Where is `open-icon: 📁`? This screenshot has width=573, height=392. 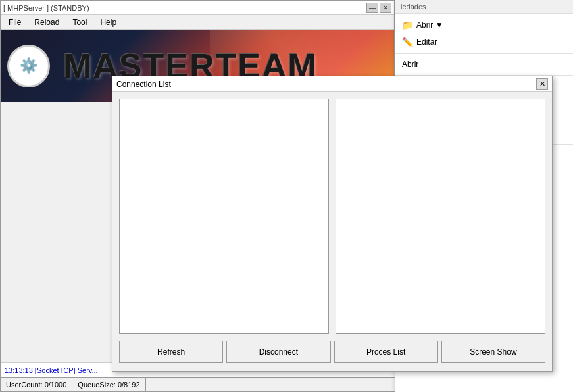
open-icon: 📁 is located at coordinates (407, 25).